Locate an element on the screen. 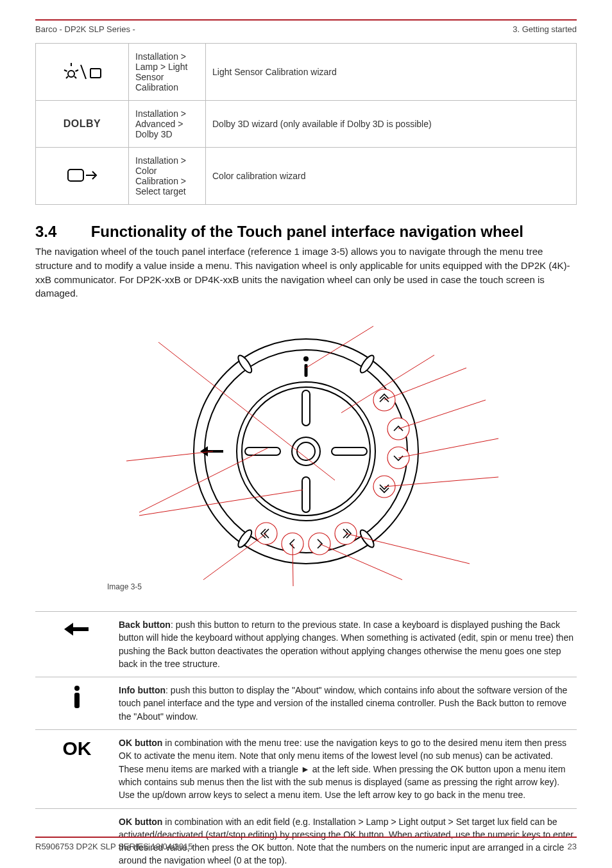 This screenshot has width=612, height=868. section-number: 3.4 is located at coordinates (61, 232).